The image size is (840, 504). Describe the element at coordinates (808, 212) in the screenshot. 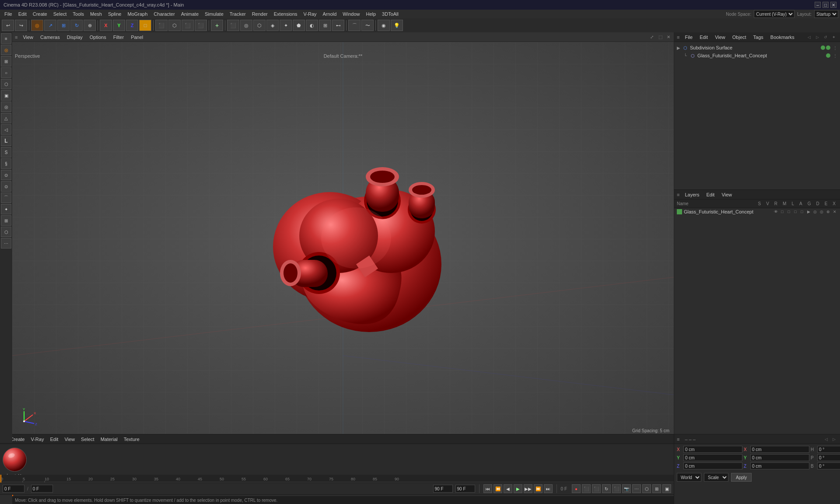

I see `layer-icon-a: ▶` at that location.